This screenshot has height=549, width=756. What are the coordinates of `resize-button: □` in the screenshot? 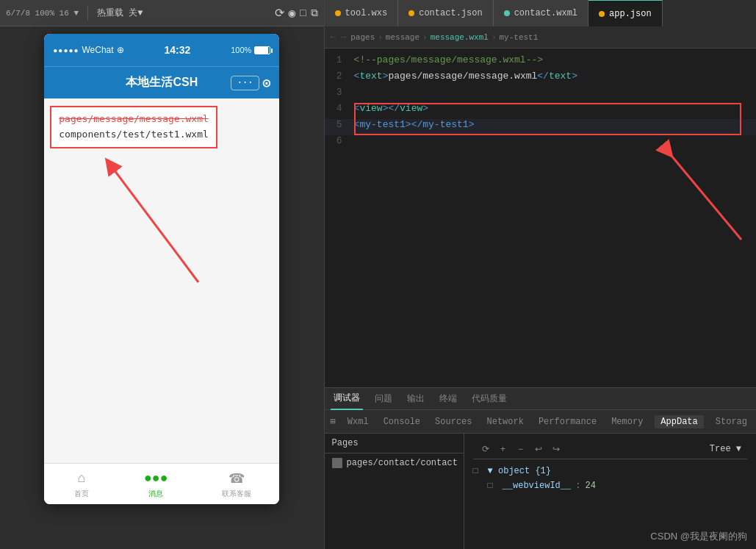 It's located at (303, 13).